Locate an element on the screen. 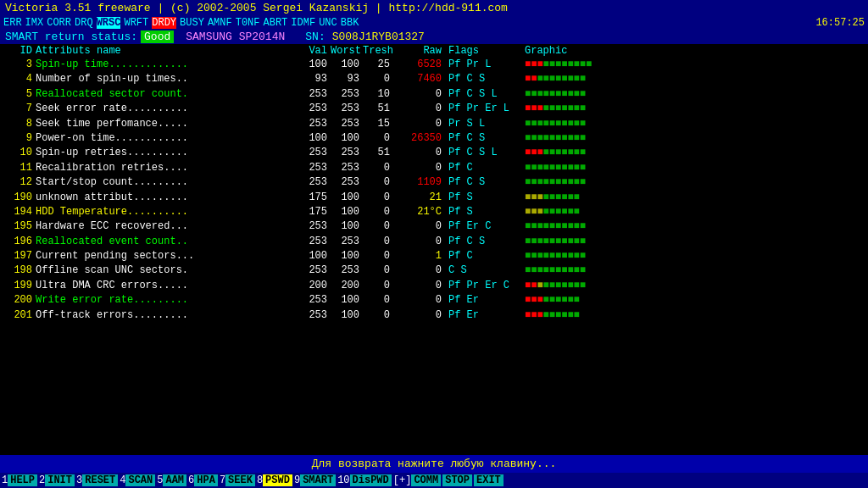 This screenshot has width=868, height=488. row-name: Offline scan UNC sectors. is located at coordinates (167, 271).